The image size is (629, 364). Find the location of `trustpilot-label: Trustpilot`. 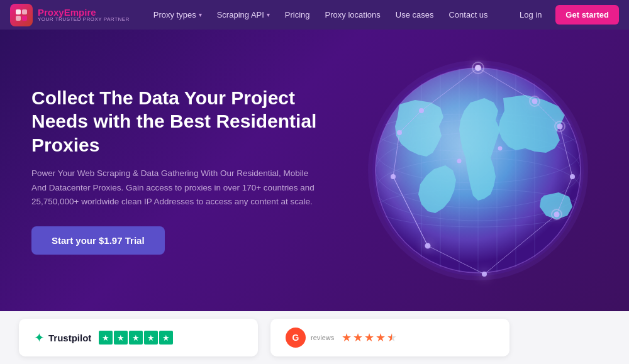

trustpilot-label: Trustpilot is located at coordinates (70, 338).